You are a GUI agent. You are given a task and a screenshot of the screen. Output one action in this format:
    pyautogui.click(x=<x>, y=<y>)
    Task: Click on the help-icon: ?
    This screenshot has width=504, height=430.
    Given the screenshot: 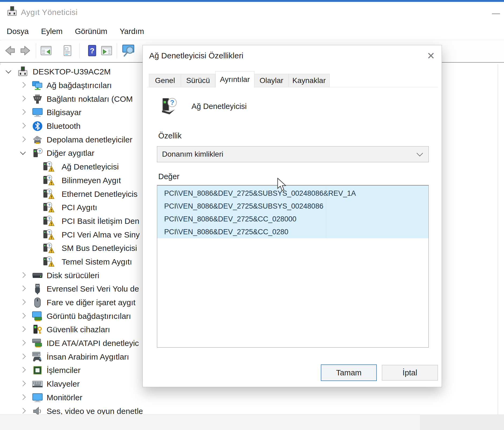 What is the action you would take?
    pyautogui.click(x=92, y=51)
    